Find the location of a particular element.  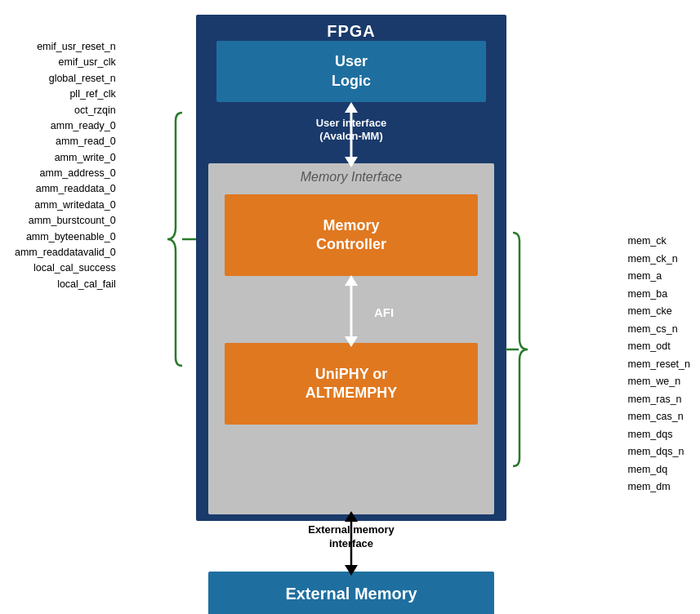

signal-emif-usr-clk: emif_usr_clk is located at coordinates (65, 62).